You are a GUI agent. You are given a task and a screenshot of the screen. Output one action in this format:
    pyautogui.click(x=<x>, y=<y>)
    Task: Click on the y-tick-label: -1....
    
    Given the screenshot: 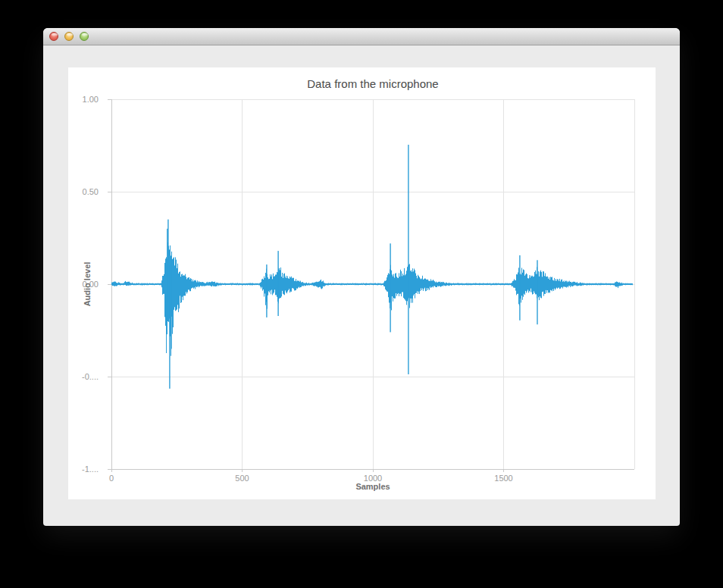 What is the action you would take?
    pyautogui.click(x=90, y=469)
    